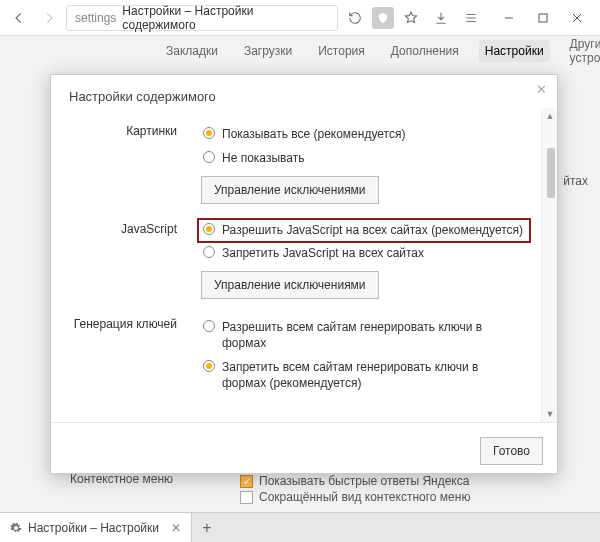  Describe the element at coordinates (226, 18) in the screenshot. I see `omnibox-title: Настройки – Настройки содержимого` at that location.